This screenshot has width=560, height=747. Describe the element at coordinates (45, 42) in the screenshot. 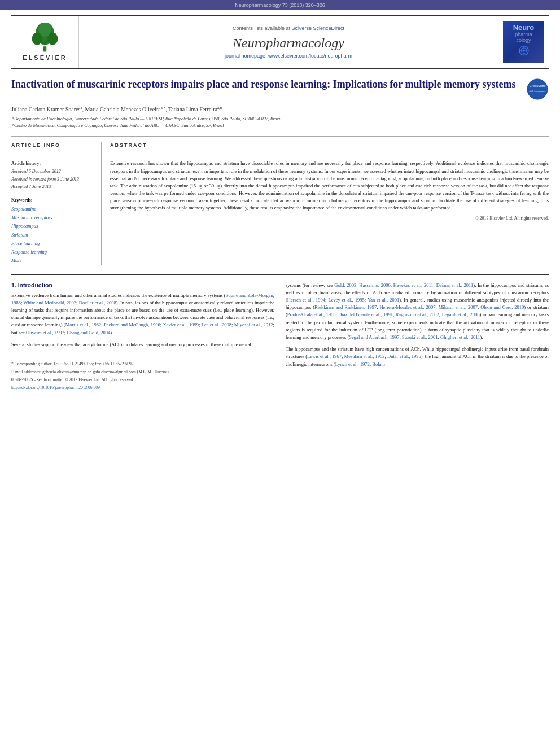

I see `elsevier-logo-block: ELSEVIER` at that location.